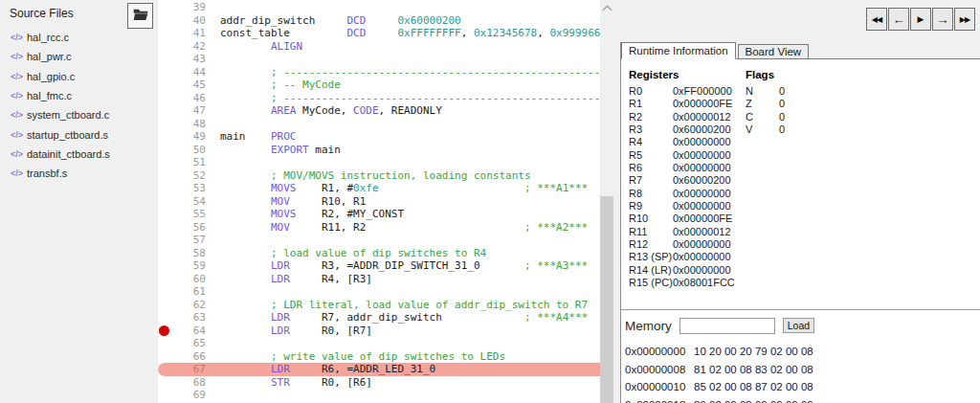 The width and height of the screenshot is (980, 403). What do you see at coordinates (877, 19) in the screenshot?
I see `run-to-start-button: ◀◀` at bounding box center [877, 19].